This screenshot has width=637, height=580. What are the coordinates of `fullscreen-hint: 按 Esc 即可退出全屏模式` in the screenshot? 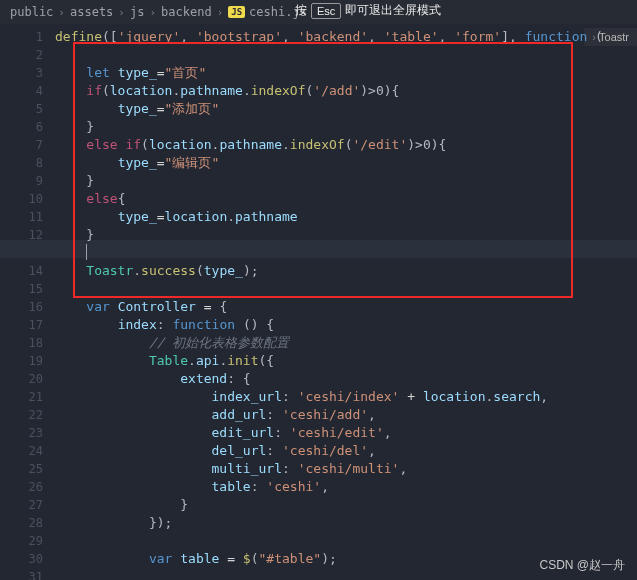 It's located at (368, 10).